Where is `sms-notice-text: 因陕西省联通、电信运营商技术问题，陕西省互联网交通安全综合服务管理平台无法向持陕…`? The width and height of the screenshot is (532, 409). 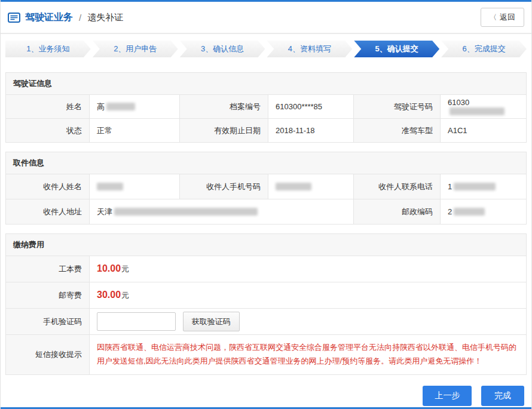 sms-notice-text: 因陕西省联通、电信运营商技术问题，陕西省互联网交通安全综合服务管理平台无法向持陕… is located at coordinates (308, 355).